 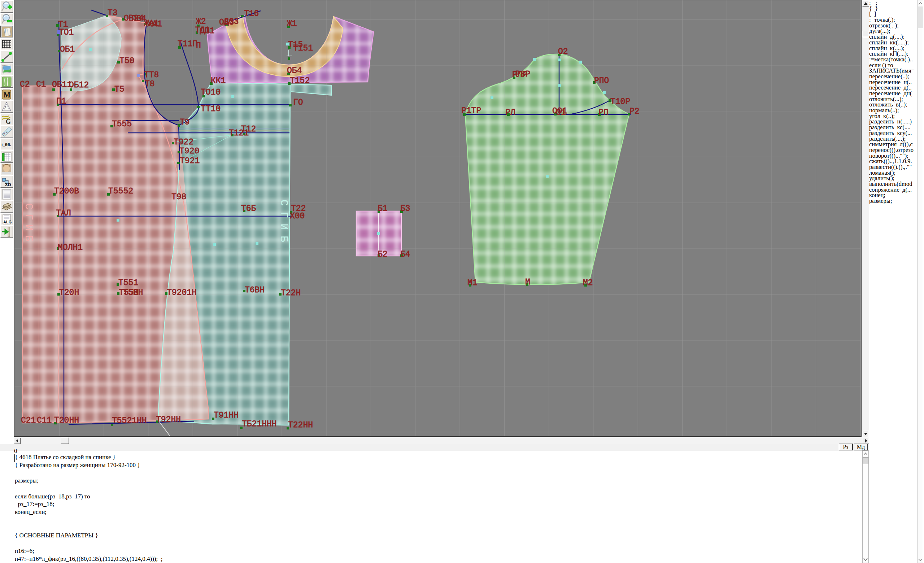 I want to click on svg-text: Т8, so click(x=150, y=84).